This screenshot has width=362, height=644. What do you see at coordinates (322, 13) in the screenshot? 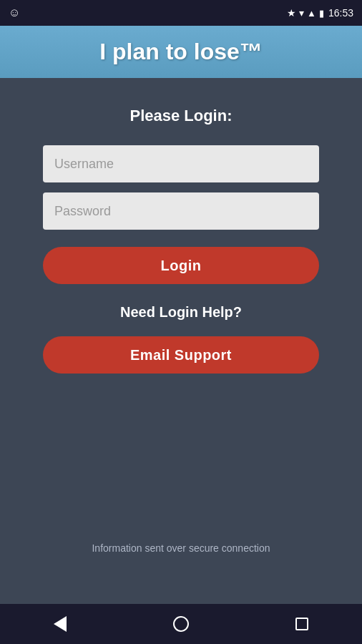
I see `battery-icon: ▮` at bounding box center [322, 13].